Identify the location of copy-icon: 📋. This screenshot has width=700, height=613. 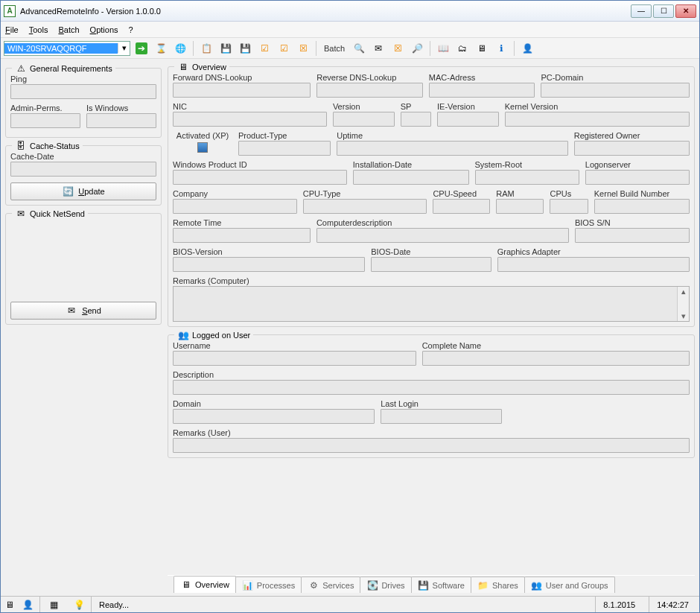
(206, 48).